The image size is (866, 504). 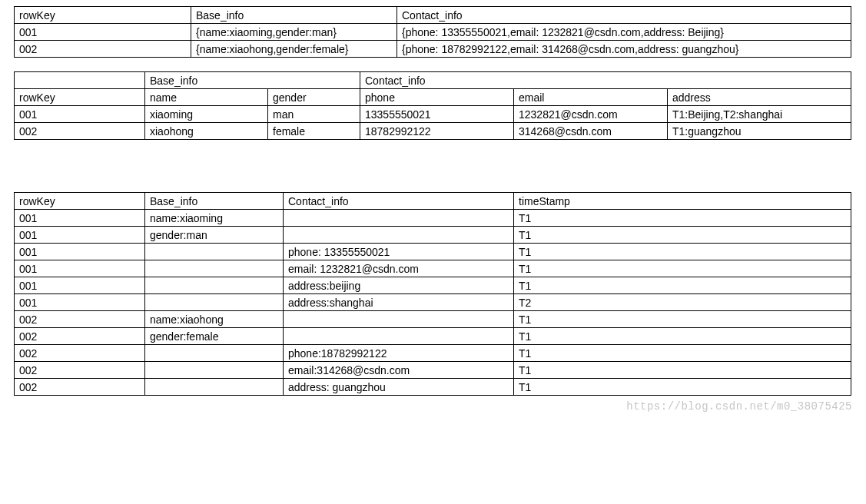 I want to click on cell: email:314268@csdn.com, so click(x=399, y=370).